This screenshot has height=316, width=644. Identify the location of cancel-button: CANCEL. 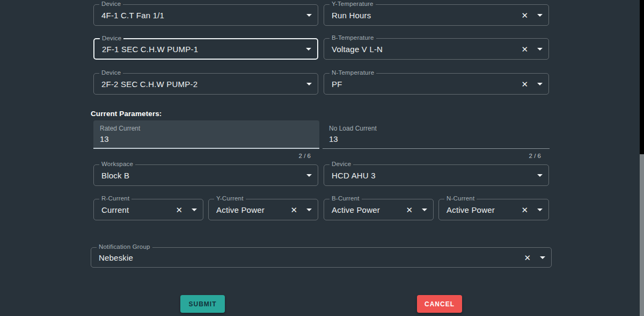
(440, 304).